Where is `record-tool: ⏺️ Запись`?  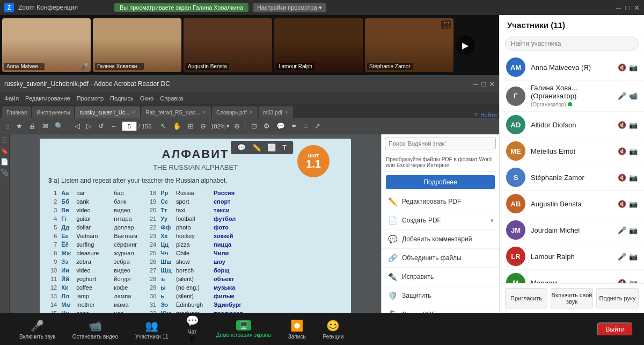
record-tool: ⏺️ Запись is located at coordinates (297, 329).